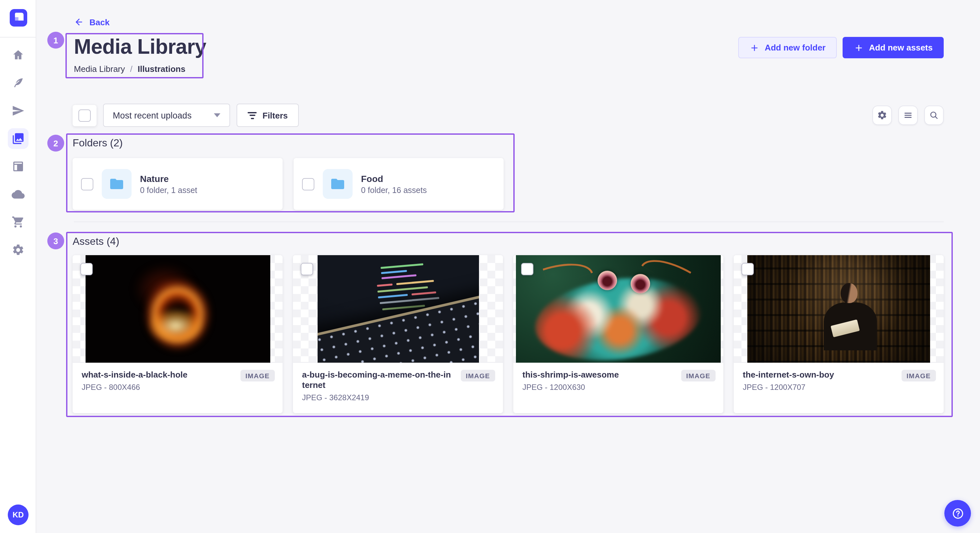 The width and height of the screenshot is (980, 533). What do you see at coordinates (908, 116) in the screenshot?
I see `list-view-button` at bounding box center [908, 116].